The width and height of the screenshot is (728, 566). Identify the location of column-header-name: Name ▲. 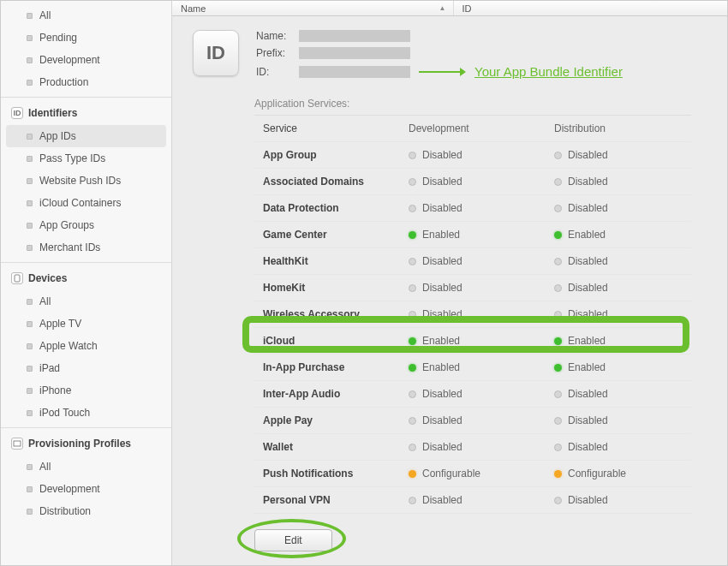
(313, 9).